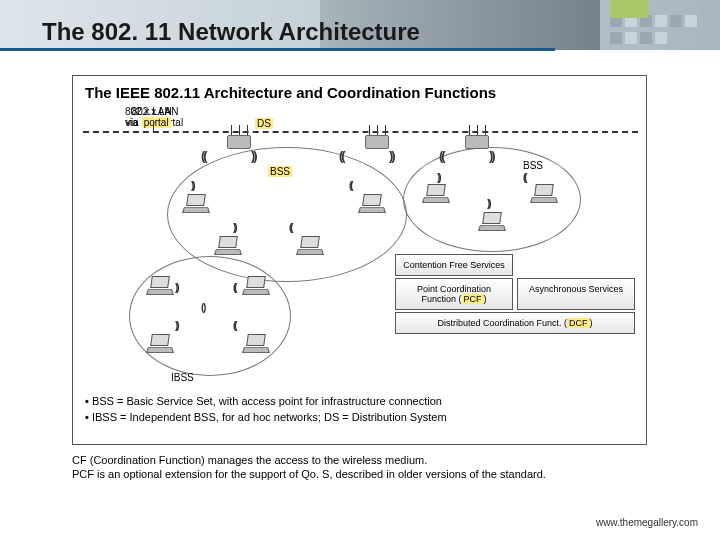 The width and height of the screenshot is (720, 540). What do you see at coordinates (231, 32) in the screenshot?
I see `slide-title: The 802. 11 Network Architecture` at bounding box center [231, 32].